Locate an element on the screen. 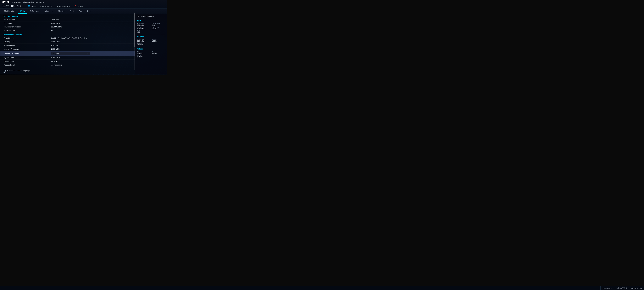 The image size is (644, 290). system-language-dropdown: English ▼ is located at coordinates (71, 53).